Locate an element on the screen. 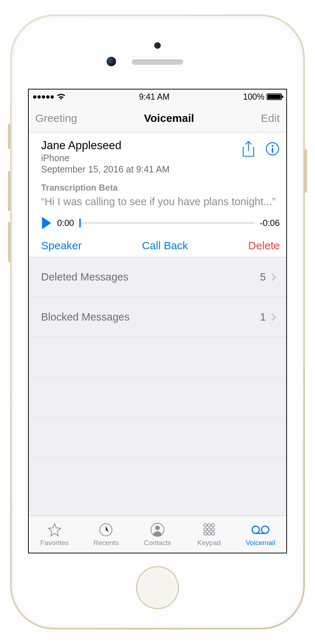 This screenshot has width=315, height=644. person-icon is located at coordinates (158, 530).